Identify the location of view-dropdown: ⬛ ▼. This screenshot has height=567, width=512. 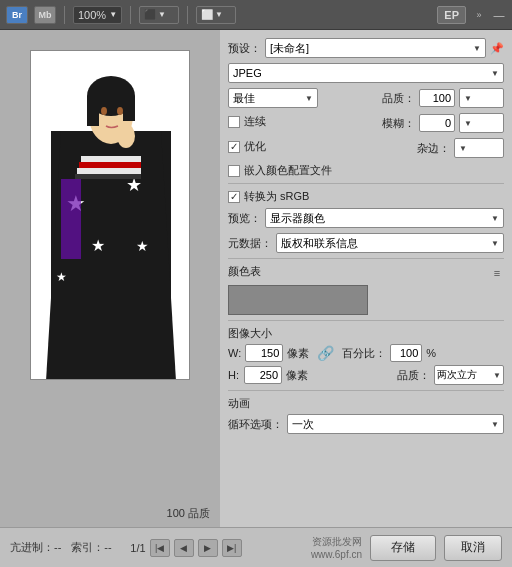
(159, 15).